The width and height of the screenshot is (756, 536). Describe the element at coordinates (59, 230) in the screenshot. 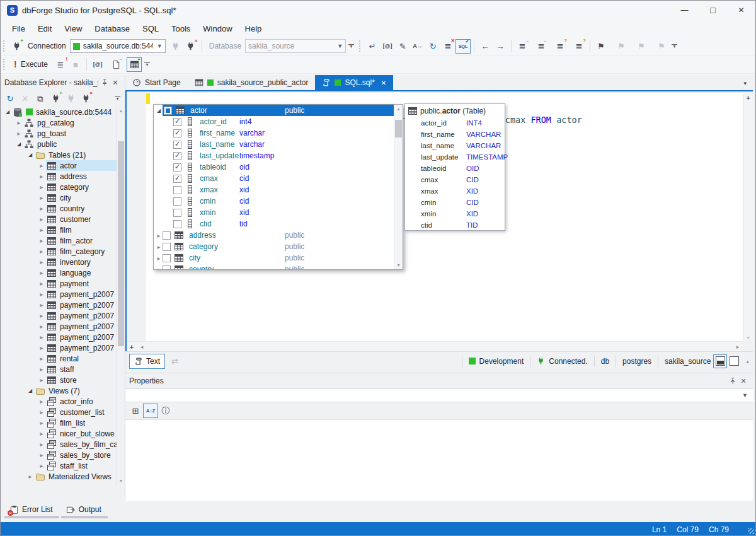

I see `tree-item: film` at that location.